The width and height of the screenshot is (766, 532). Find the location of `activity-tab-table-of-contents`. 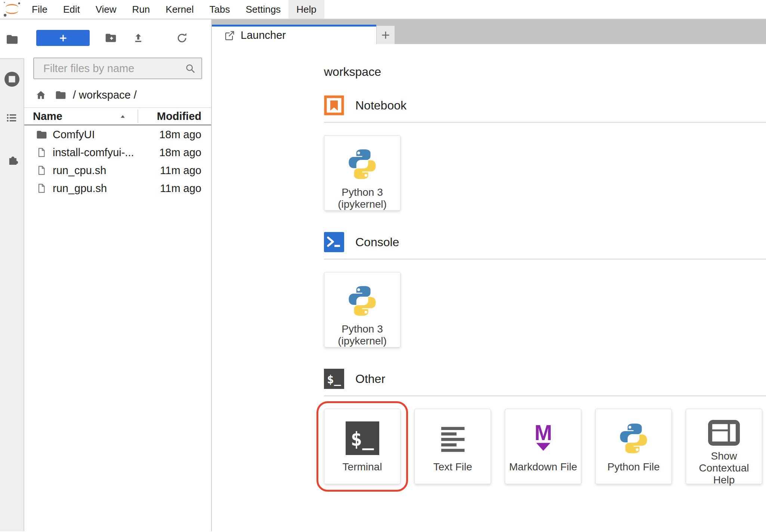

activity-tab-table-of-contents is located at coordinates (12, 118).